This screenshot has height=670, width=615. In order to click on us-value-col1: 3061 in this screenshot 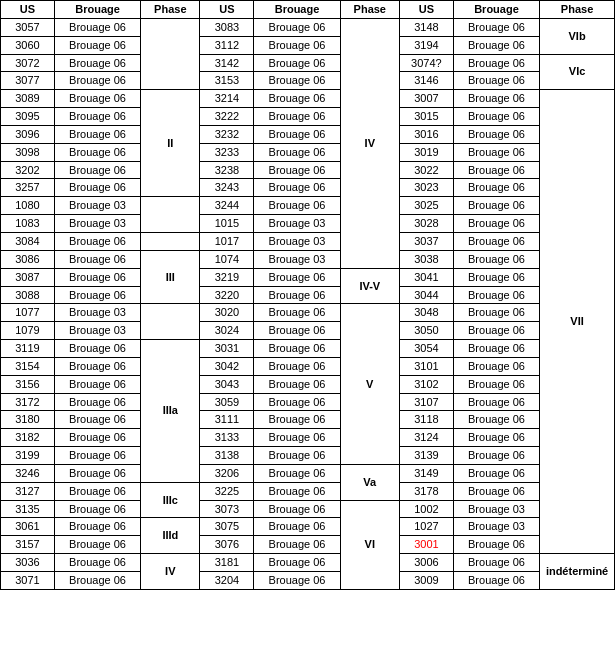, I will do `click(28, 527)`.